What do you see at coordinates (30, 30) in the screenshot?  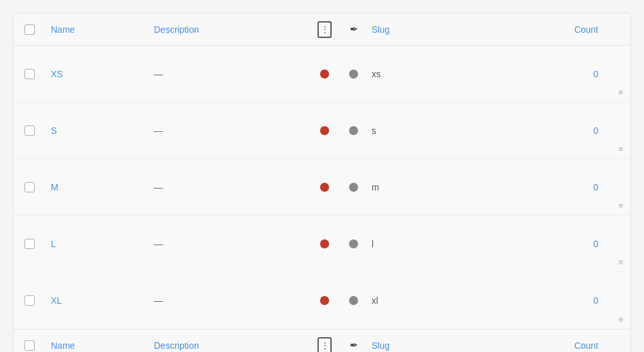 I see `header-checkbox-cell` at bounding box center [30, 30].